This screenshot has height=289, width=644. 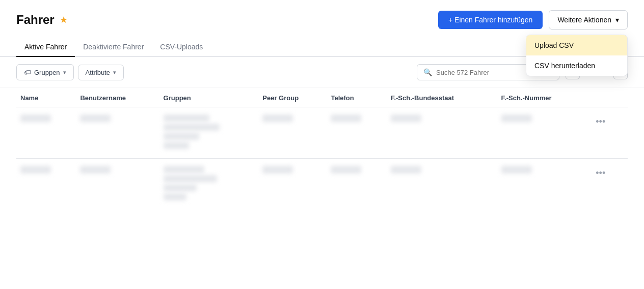 I want to click on chevron-down-icon: ▾, so click(x=618, y=20).